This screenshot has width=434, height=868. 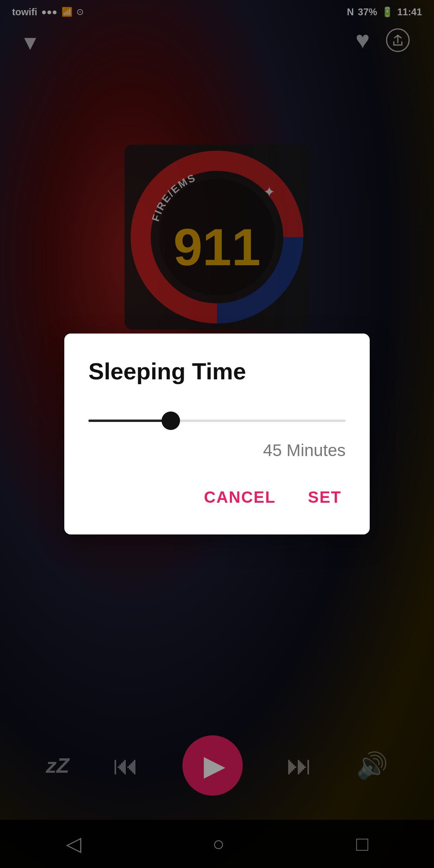 What do you see at coordinates (217, 371) in the screenshot?
I see `dialog-title: Sleeping Time` at bounding box center [217, 371].